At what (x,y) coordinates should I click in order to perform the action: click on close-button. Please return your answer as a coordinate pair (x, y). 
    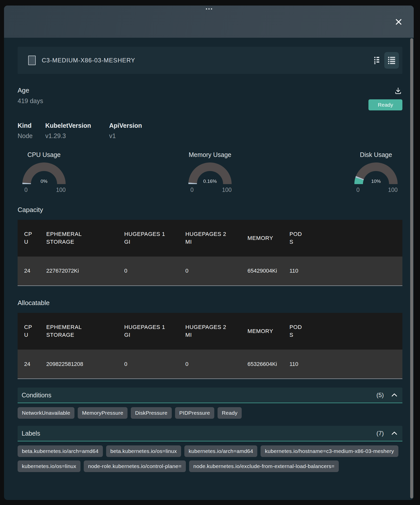
    Looking at the image, I should click on (399, 22).